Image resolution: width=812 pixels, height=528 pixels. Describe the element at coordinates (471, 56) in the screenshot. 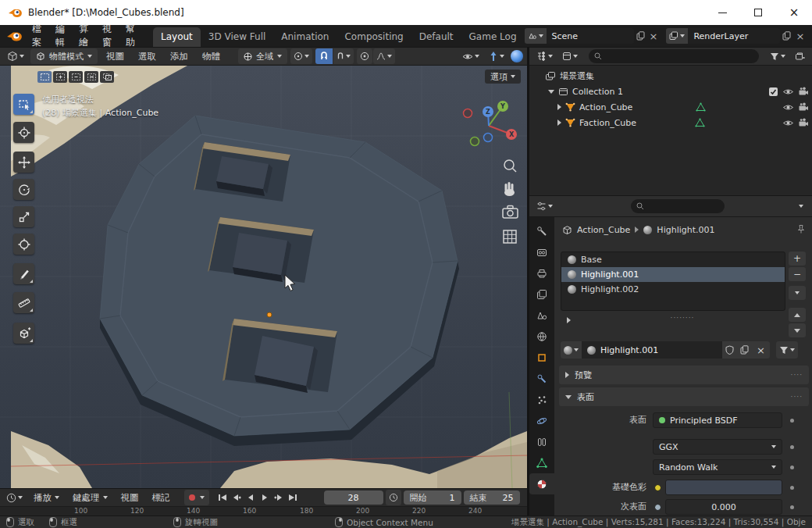

I see `visibility-dropdown` at that location.